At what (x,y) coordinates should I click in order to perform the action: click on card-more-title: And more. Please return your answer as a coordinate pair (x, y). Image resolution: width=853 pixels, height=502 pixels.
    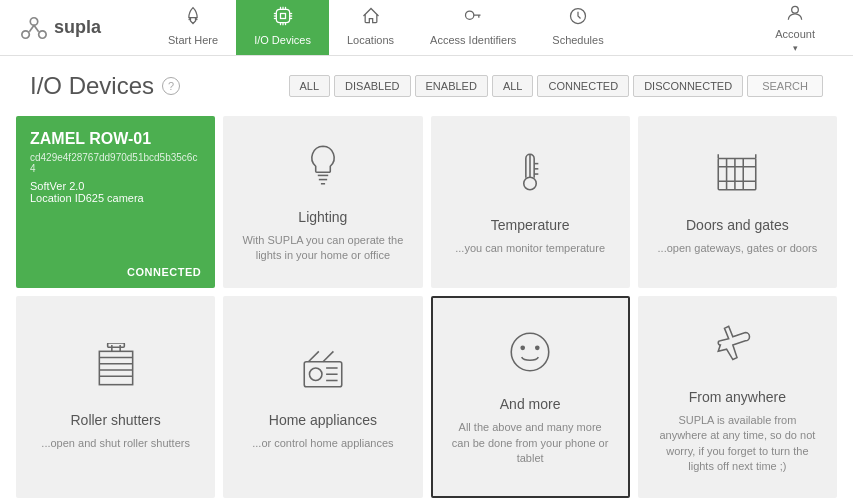
    Looking at the image, I should click on (530, 404).